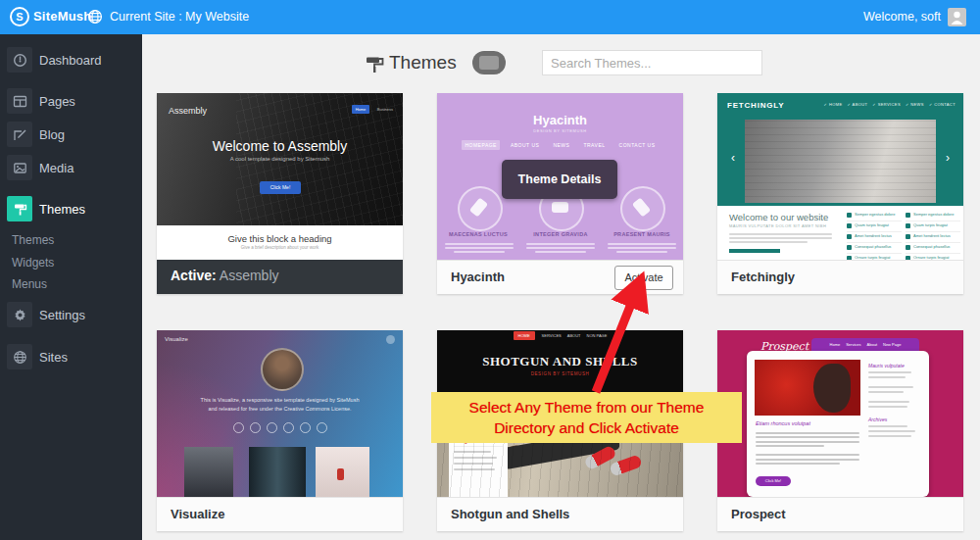 This screenshot has width=980, height=540. I want to click on hyacinth-nav-item: CONTACT US, so click(637, 145).